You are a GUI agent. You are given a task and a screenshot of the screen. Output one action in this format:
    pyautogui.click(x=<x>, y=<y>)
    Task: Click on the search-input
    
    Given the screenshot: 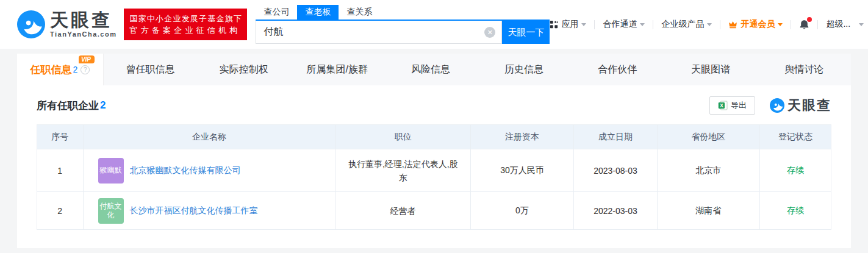 What is the action you would take?
    pyautogui.click(x=379, y=32)
    